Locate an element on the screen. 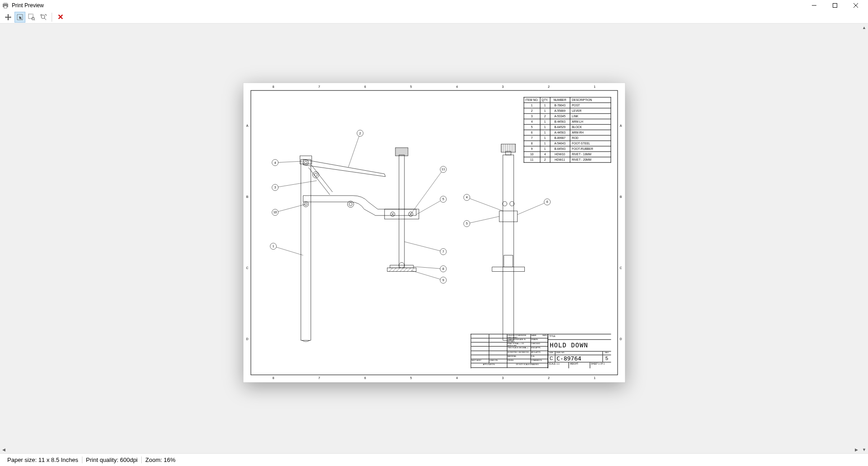 This screenshot has width=868, height=466. select-button is located at coordinates (20, 17).